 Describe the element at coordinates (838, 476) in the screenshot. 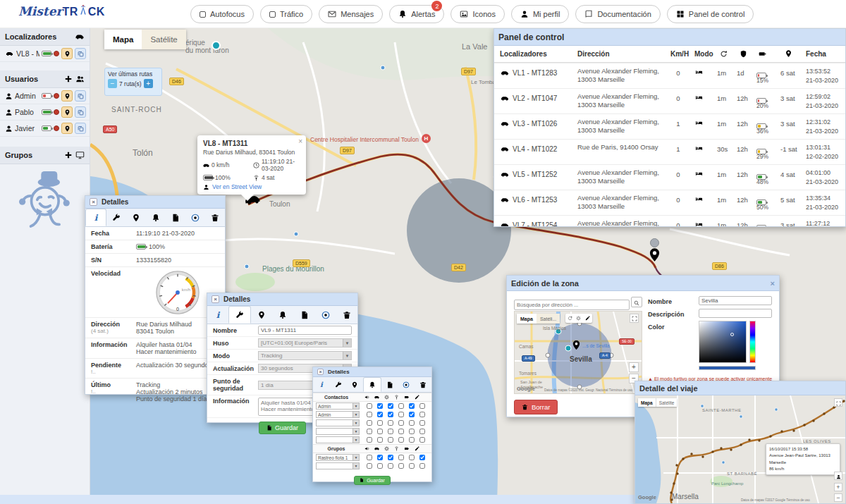

I see `pegman-button` at that location.